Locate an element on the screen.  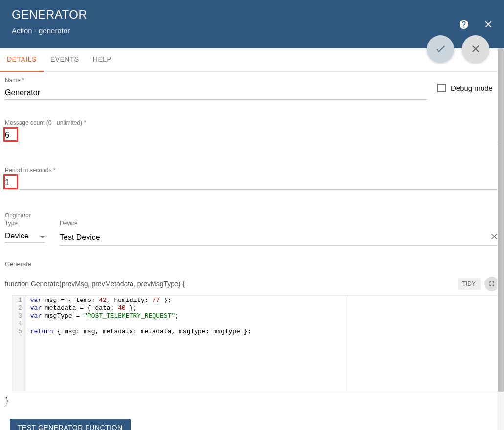
type-value: Device is located at coordinates (17, 236).